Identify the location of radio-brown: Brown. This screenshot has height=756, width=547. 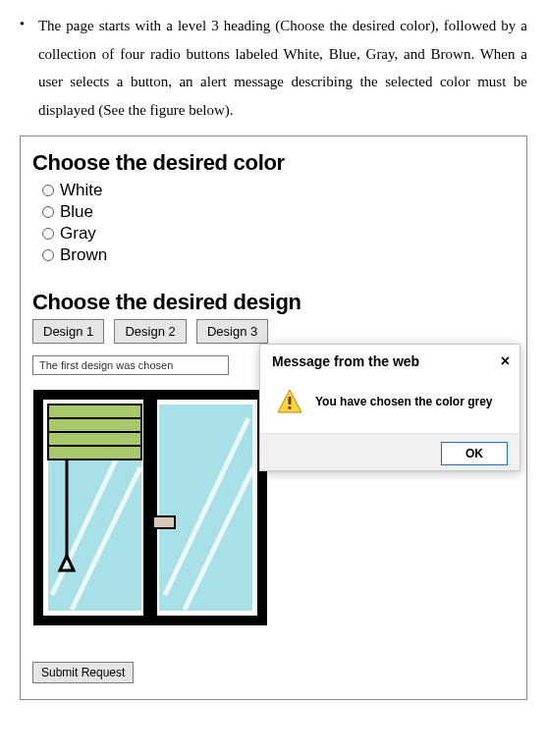
(279, 255).